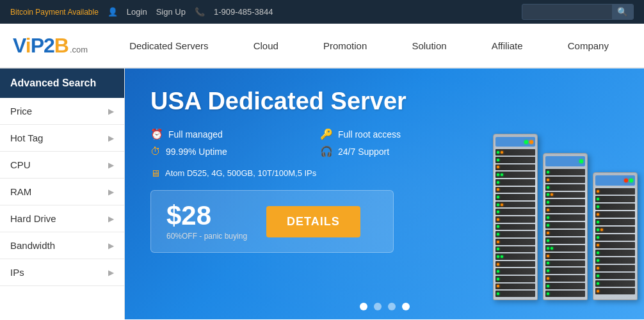 This screenshot has width=644, height=320. I want to click on nav-solution: Solution, so click(429, 46).